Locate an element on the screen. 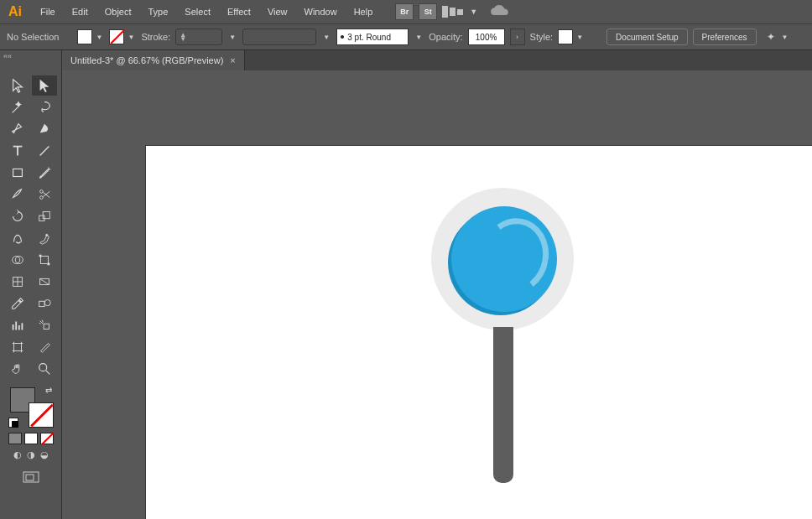 Image resolution: width=812 pixels, height=519 pixels. scale-tool is located at coordinates (44, 216).